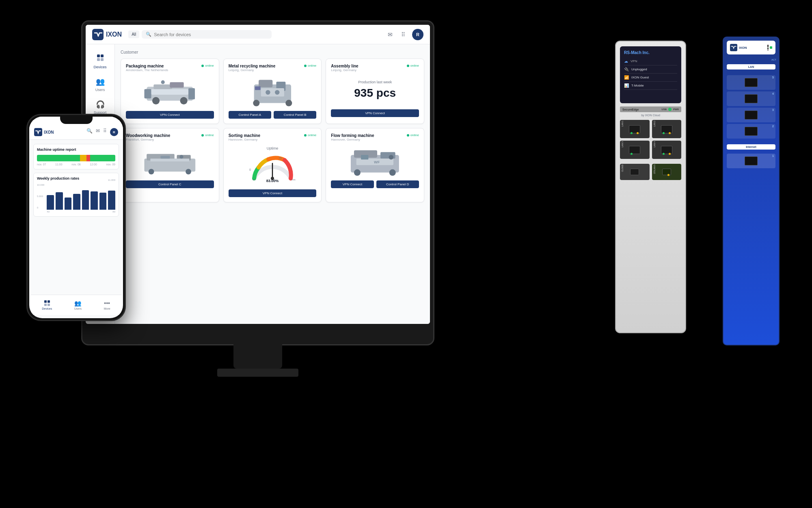 This screenshot has width=812, height=508. What do you see at coordinates (273, 193) in the screenshot?
I see `vpn-connect-sorting-button: VPN Connect` at bounding box center [273, 193].